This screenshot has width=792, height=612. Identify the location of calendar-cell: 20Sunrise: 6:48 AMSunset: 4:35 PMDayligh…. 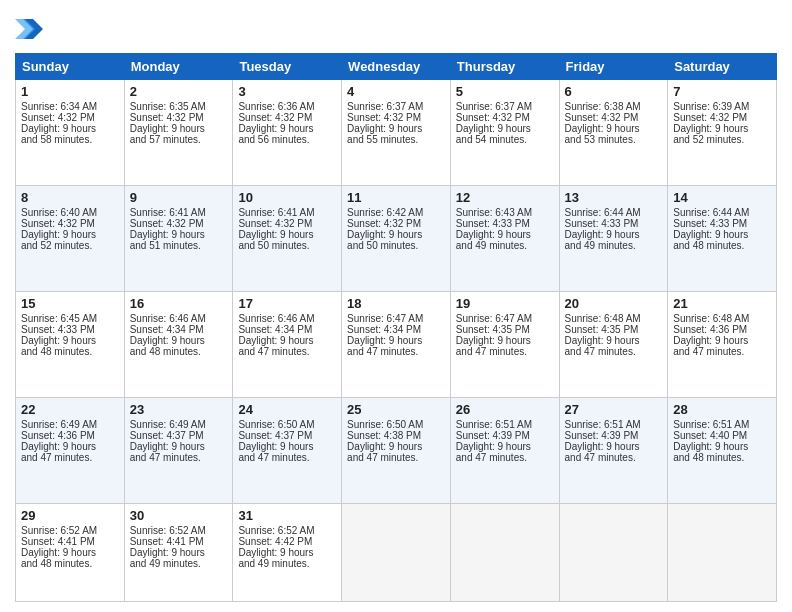
(614, 344).